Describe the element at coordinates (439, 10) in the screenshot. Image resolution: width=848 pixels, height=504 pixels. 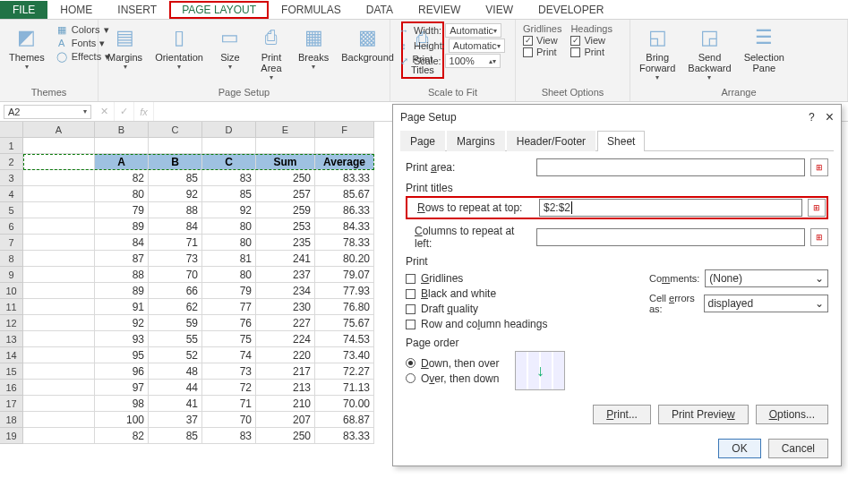
I see `tab-review: REVIEW` at that location.